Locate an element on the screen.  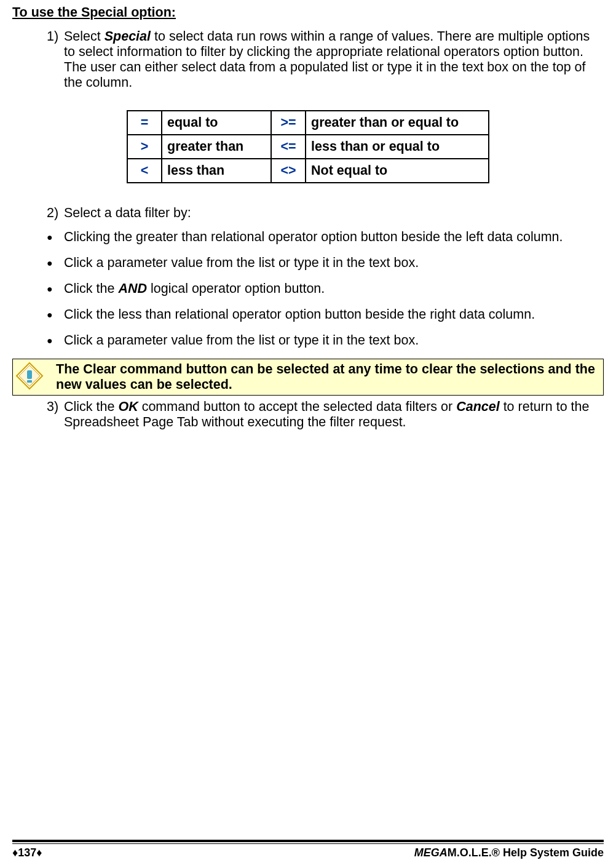
footer-rule-thin is located at coordinates (308, 844).